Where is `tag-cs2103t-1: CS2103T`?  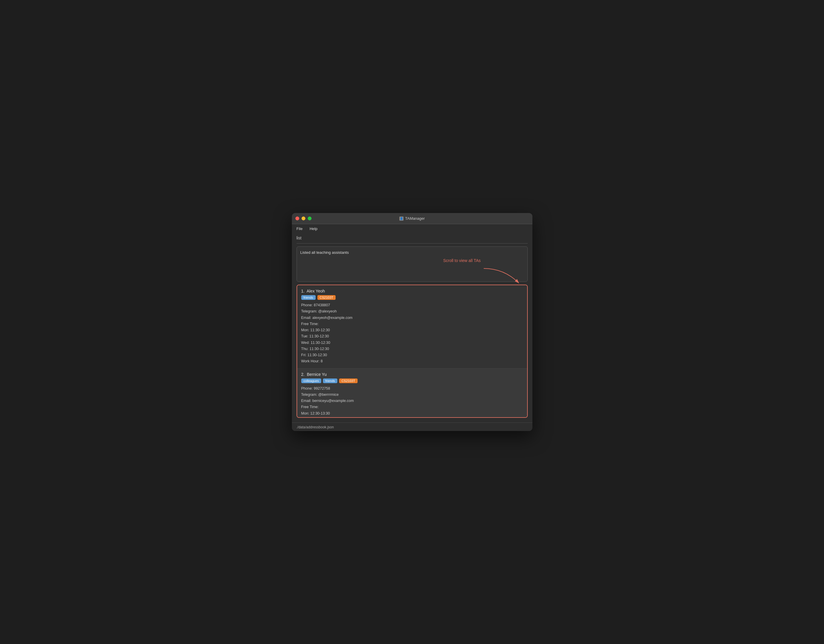 tag-cs2103t-1: CS2103T is located at coordinates (326, 297).